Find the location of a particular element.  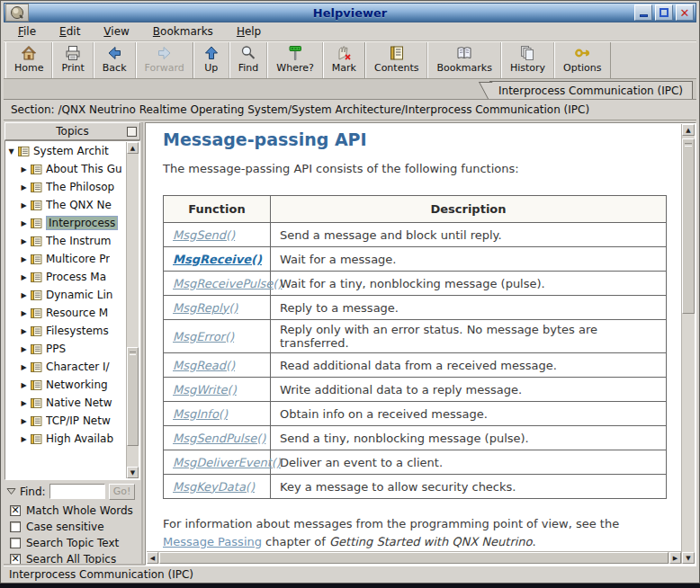

menu-help: Help is located at coordinates (248, 31).